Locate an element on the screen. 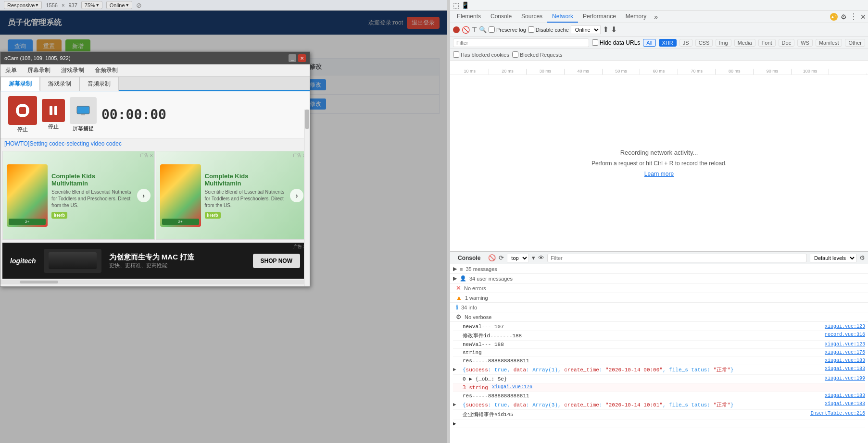  howto-link: [HOWTO]Setting codec-selecting video cod… is located at coordinates (155, 144).